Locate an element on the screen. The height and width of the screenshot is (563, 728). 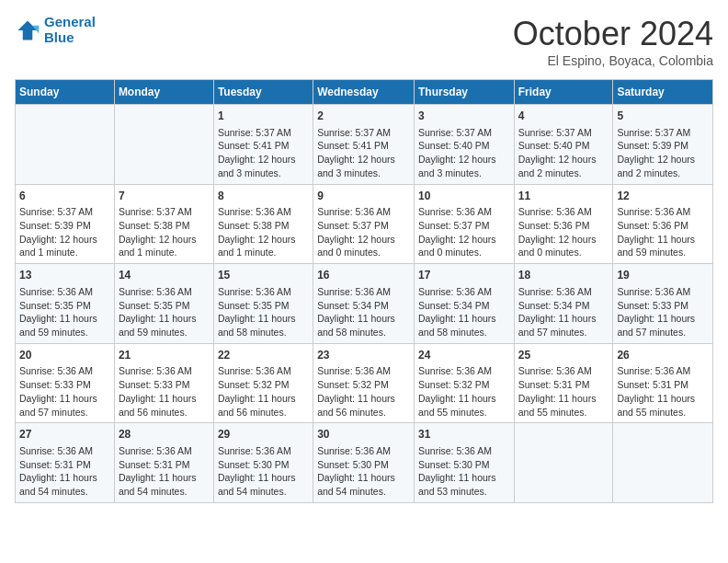
logo: General Blue is located at coordinates (55, 29).